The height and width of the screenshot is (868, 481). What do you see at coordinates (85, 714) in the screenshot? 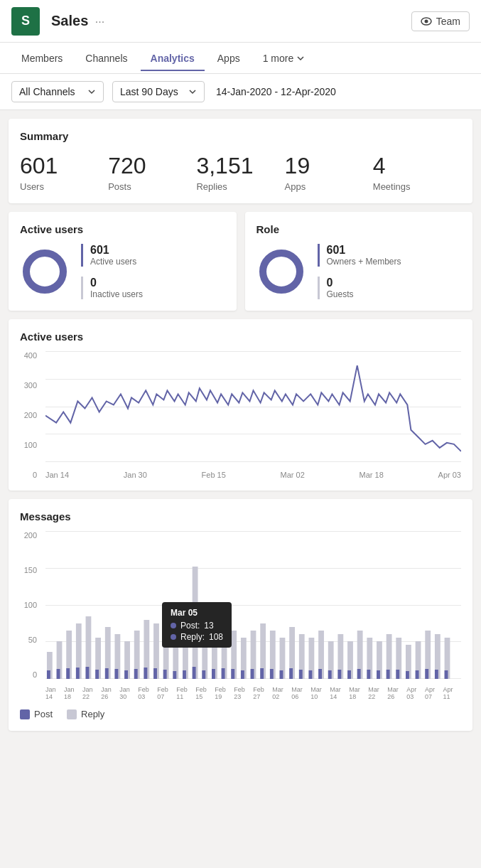
I see `legend-reply: Reply` at bounding box center [85, 714].